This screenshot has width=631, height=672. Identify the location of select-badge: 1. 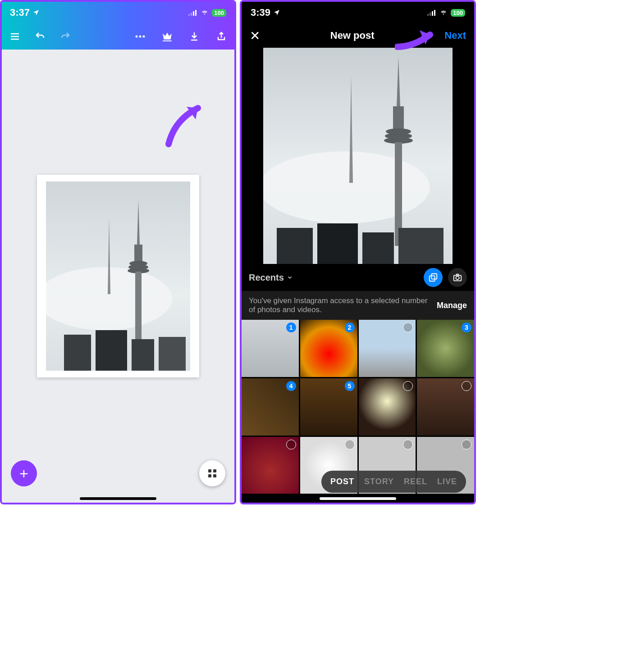
(291, 327).